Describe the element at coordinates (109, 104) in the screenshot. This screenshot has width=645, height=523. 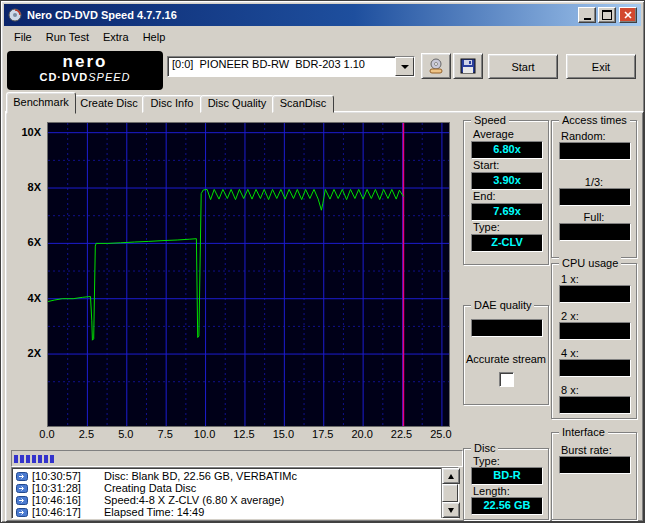
I see `tab-create-disc: Create Disc` at that location.